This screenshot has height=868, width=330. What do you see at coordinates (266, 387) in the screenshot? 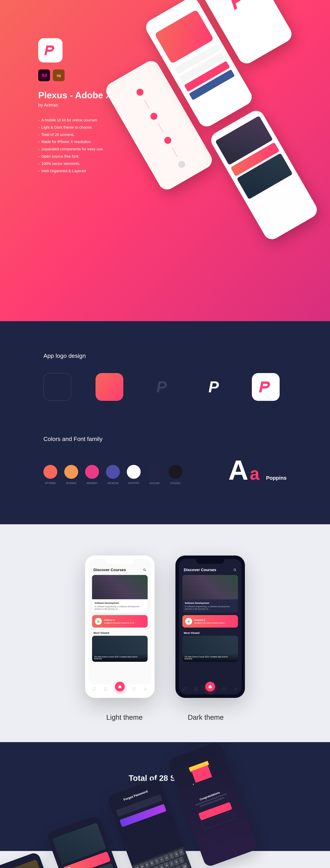
I see `logo-step-final` at bounding box center [266, 387].